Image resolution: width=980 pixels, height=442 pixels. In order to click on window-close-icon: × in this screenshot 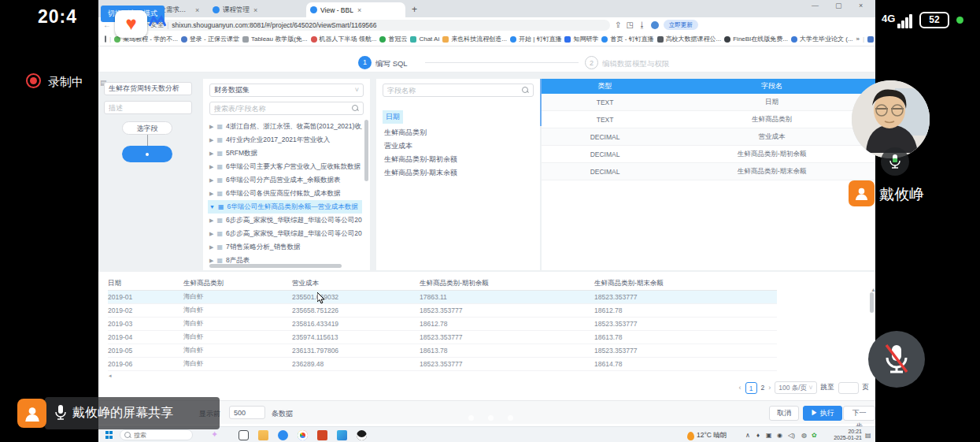, I will do `click(861, 6)`.